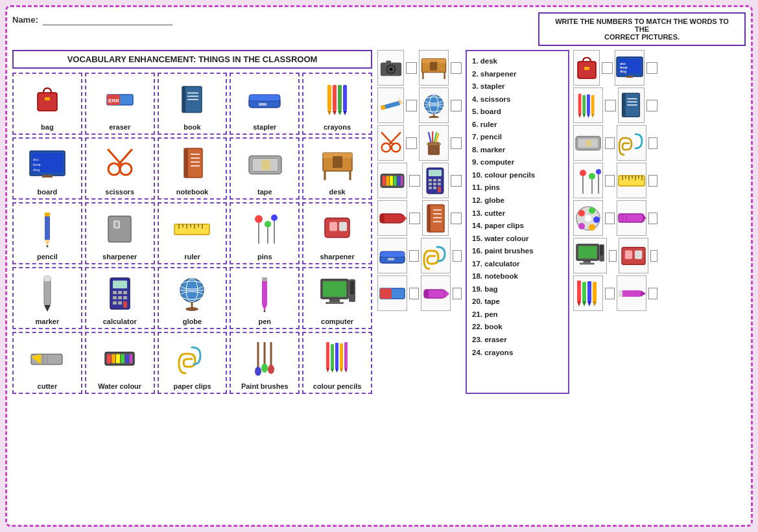 The image size is (758, 532). Describe the element at coordinates (265, 229) in the screenshot. I see `pins-icon` at that location.